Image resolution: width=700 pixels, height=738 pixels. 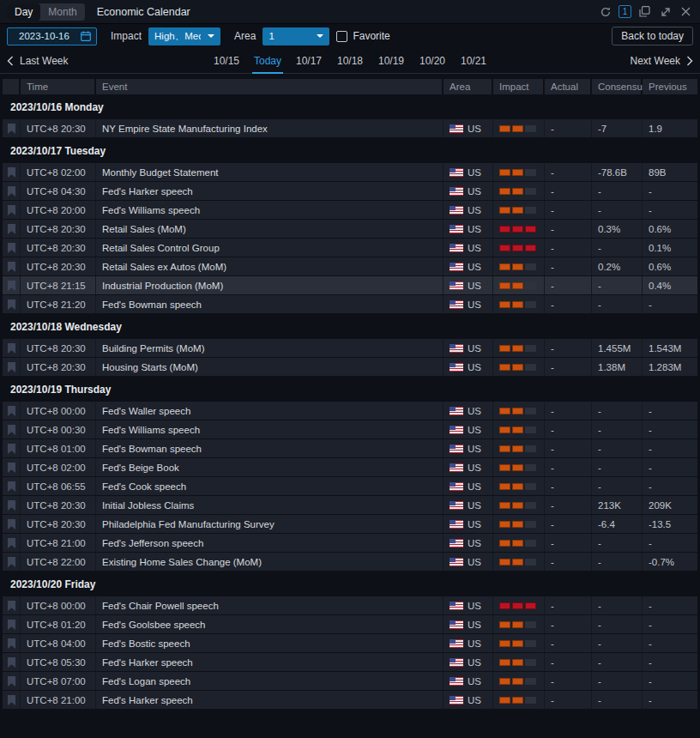 I want to click on event-row: UTC+8 20:30Housing Starts (MoM)US-1.38M1…, so click(x=350, y=367).